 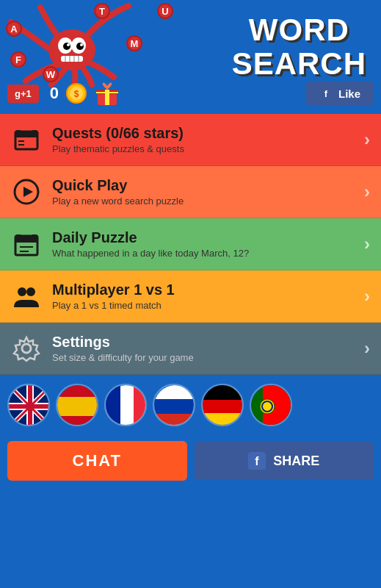 What do you see at coordinates (367, 192) in the screenshot?
I see `quickplay-chevron: ›` at bounding box center [367, 192].